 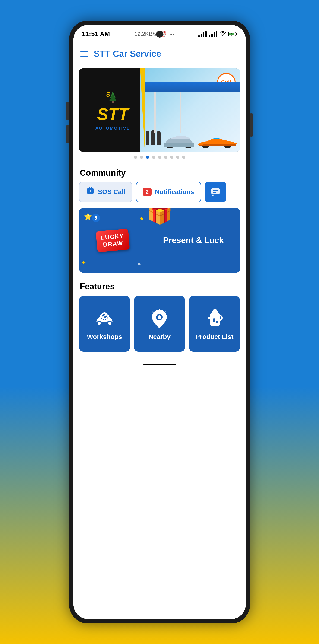 What do you see at coordinates (159, 319) in the screenshot?
I see `location-icon` at bounding box center [159, 319].